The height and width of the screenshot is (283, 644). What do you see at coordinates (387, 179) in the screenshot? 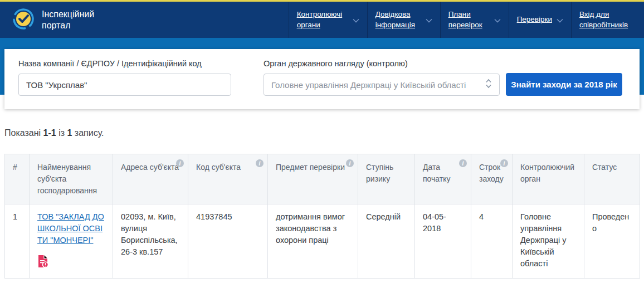
I see `col-header-risk: Ступінь ризику` at bounding box center [387, 179].